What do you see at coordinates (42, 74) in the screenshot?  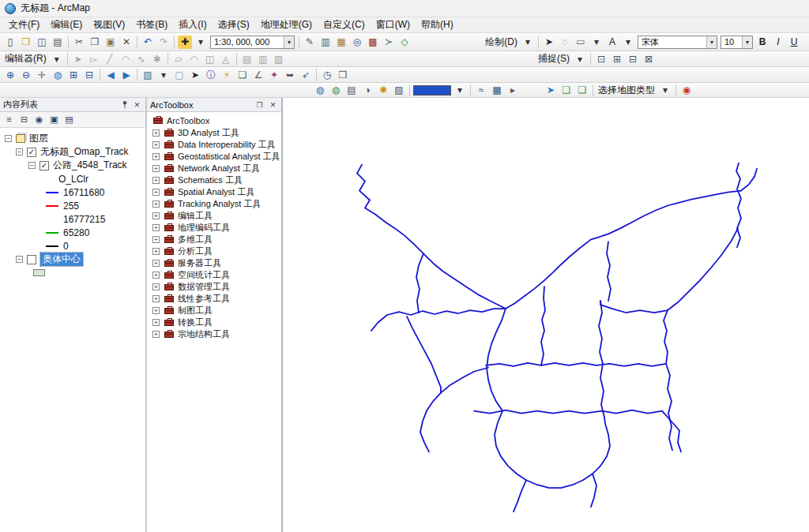 I see `pan-icon: ✛` at bounding box center [42, 74].